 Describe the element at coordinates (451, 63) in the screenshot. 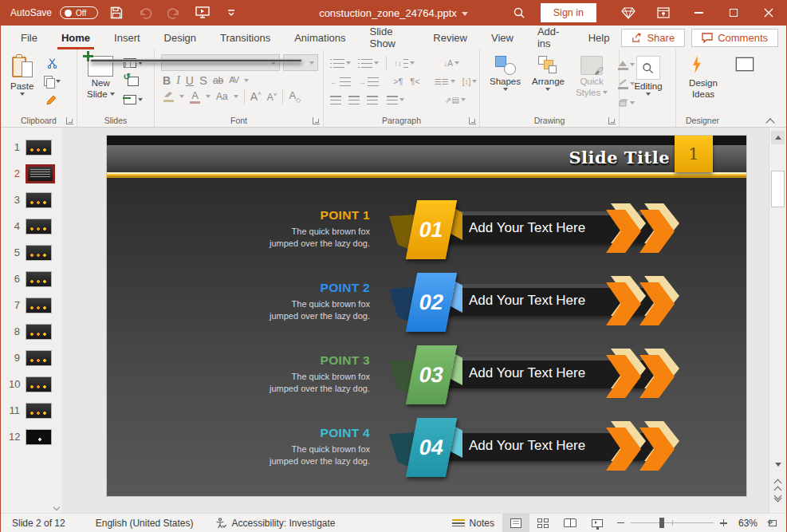

I see `text-direction-button: ↓A` at that location.